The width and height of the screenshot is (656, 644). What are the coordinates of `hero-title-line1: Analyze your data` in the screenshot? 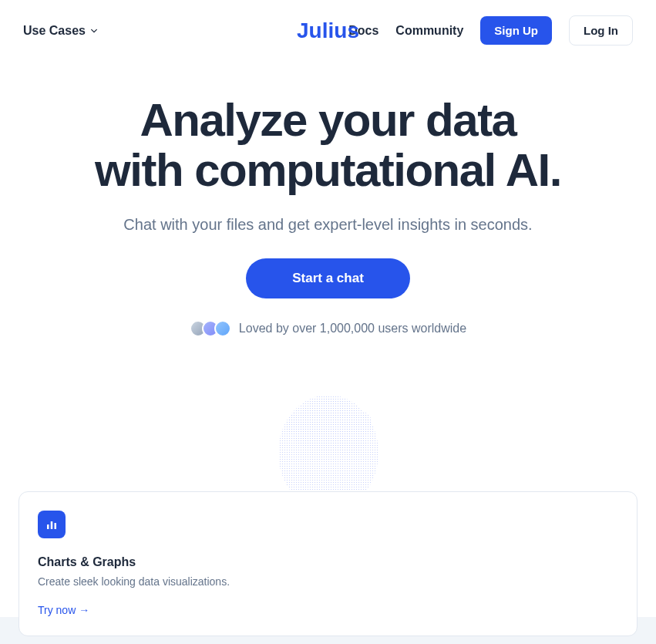 It's located at (328, 120).